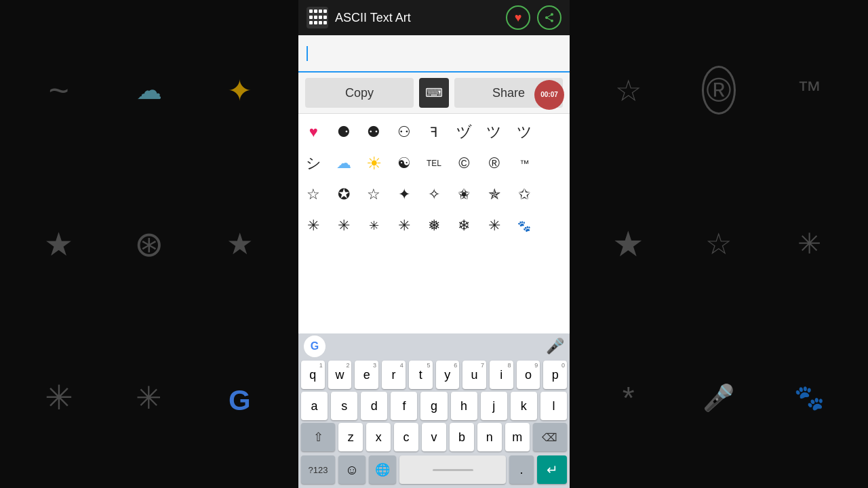 Image resolution: width=868 pixels, height=488 pixels. Describe the element at coordinates (315, 346) in the screenshot. I see `google-g-letter: G` at that location.